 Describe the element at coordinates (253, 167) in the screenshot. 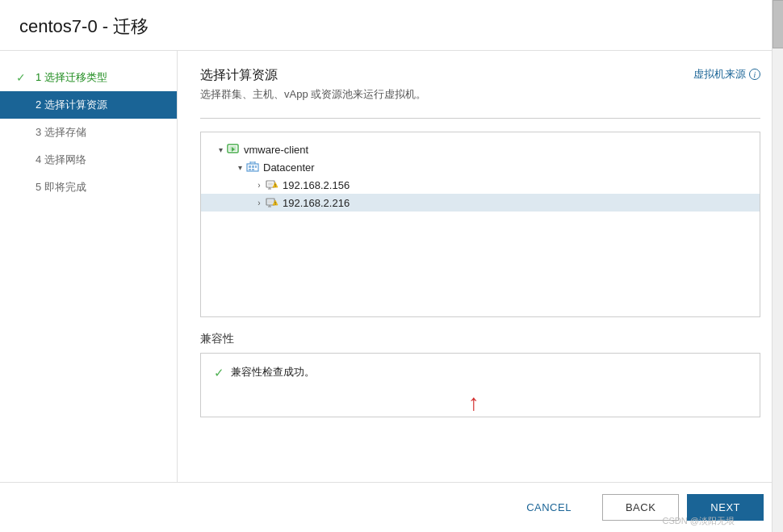

I see `datacenter-icon` at that location.